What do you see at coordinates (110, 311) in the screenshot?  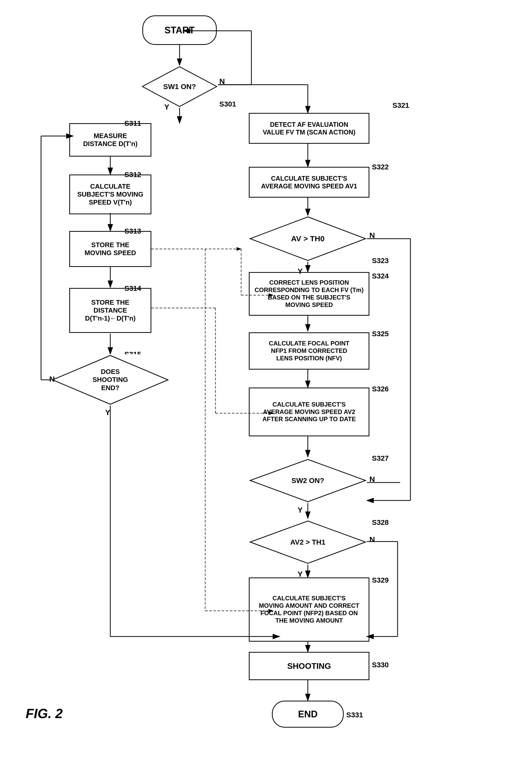 I see `store-dist-label: STORE THE DISTANCE D(T'n-1)←D(T'n)` at bounding box center [110, 311].